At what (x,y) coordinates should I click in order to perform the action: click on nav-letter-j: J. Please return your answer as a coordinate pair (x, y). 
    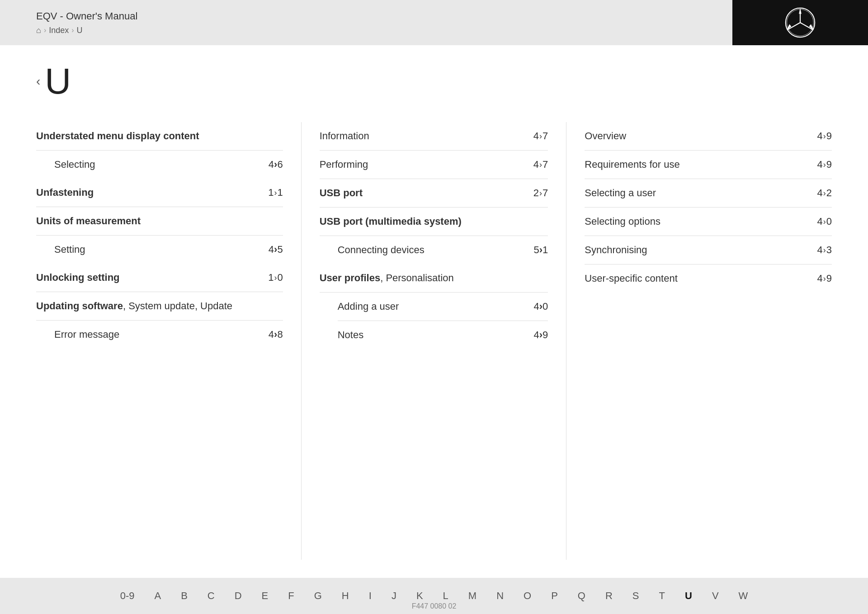
    Looking at the image, I should click on (394, 596).